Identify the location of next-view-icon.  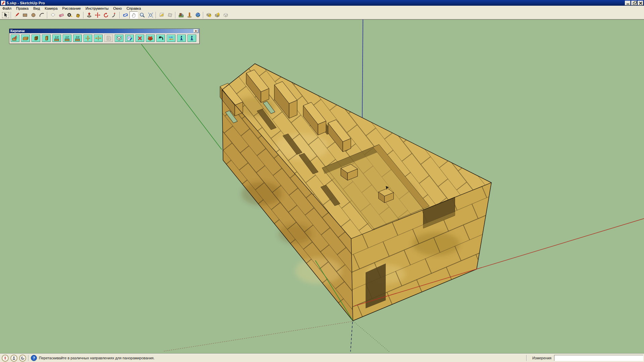
(170, 15).